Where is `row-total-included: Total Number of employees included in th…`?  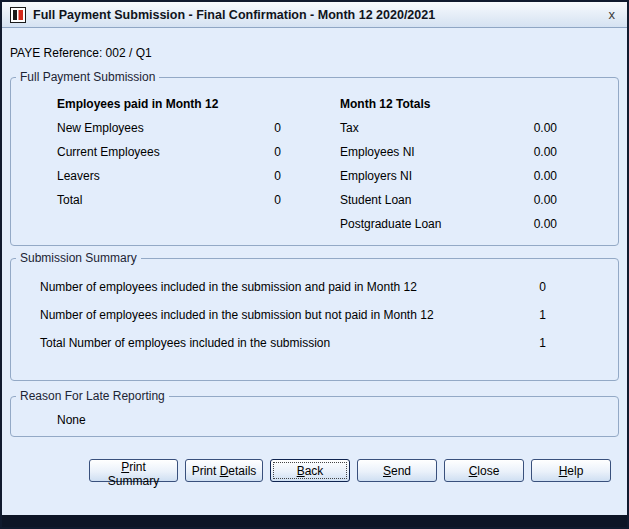
row-total-included: Total Number of employees included in th… is located at coordinates (293, 343).